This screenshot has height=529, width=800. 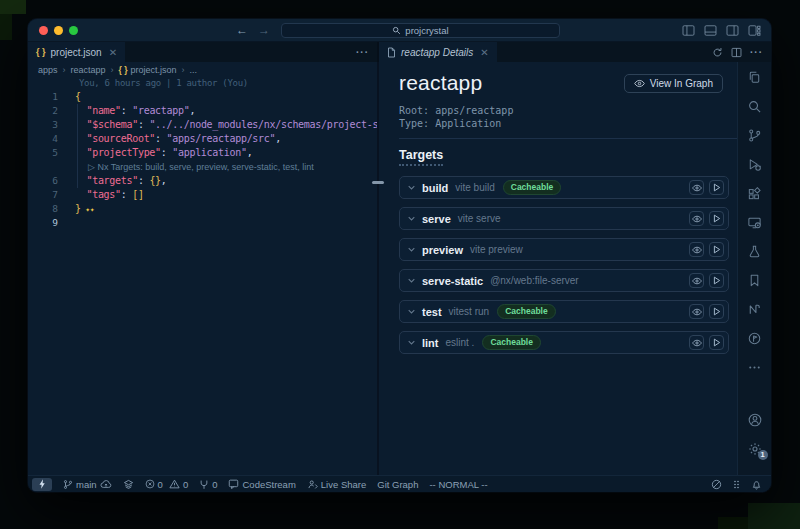 I want to click on breadcrumb-item: { }project.json, so click(x=148, y=70).